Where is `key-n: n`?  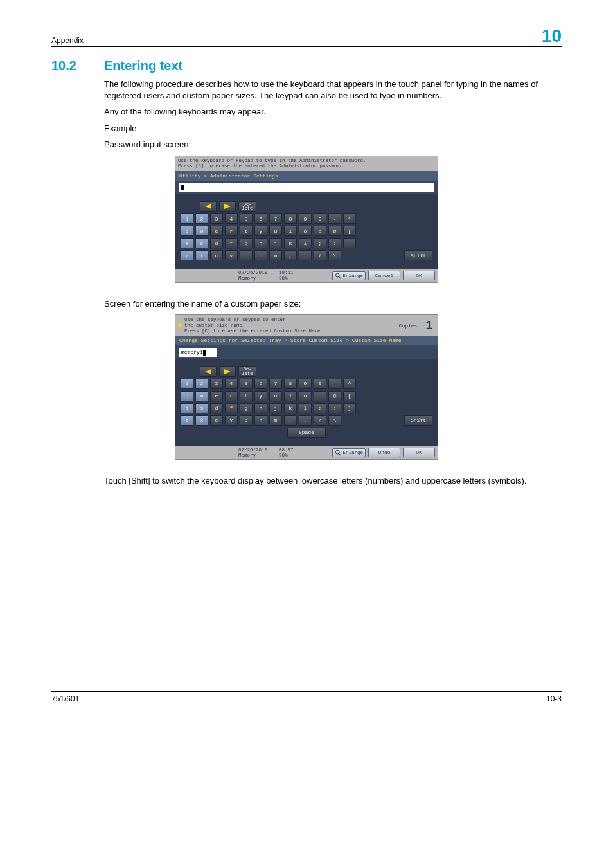 key-n: n is located at coordinates (261, 255).